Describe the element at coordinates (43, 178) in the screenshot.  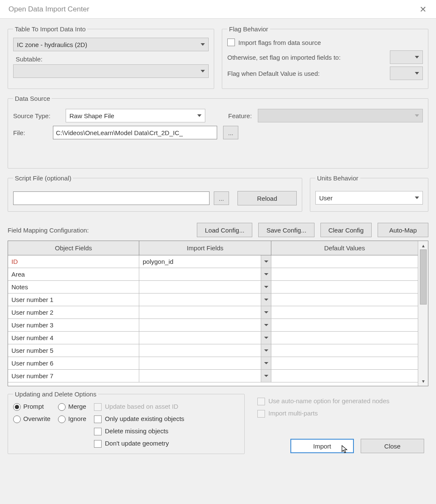
I see `script-file-legend: Script File (optional)` at that location.